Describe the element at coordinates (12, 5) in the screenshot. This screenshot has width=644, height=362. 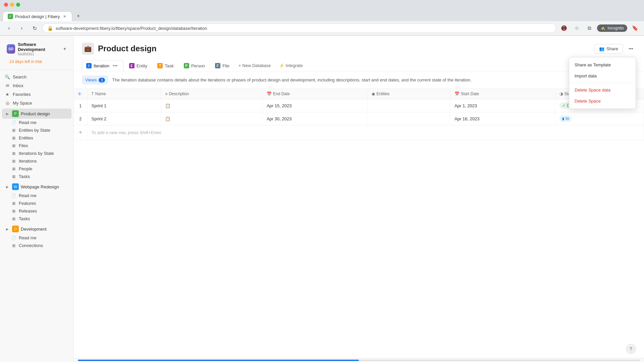
I see `minimize-button` at that location.